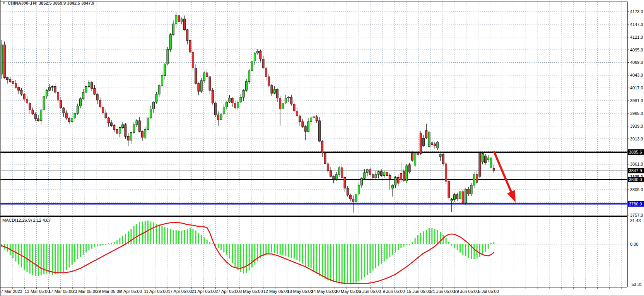 Image resolution: width=644 pixels, height=296 pixels. What do you see at coordinates (637, 126) in the screenshot?
I see `price-tick-label: 3939.0` at bounding box center [637, 126].